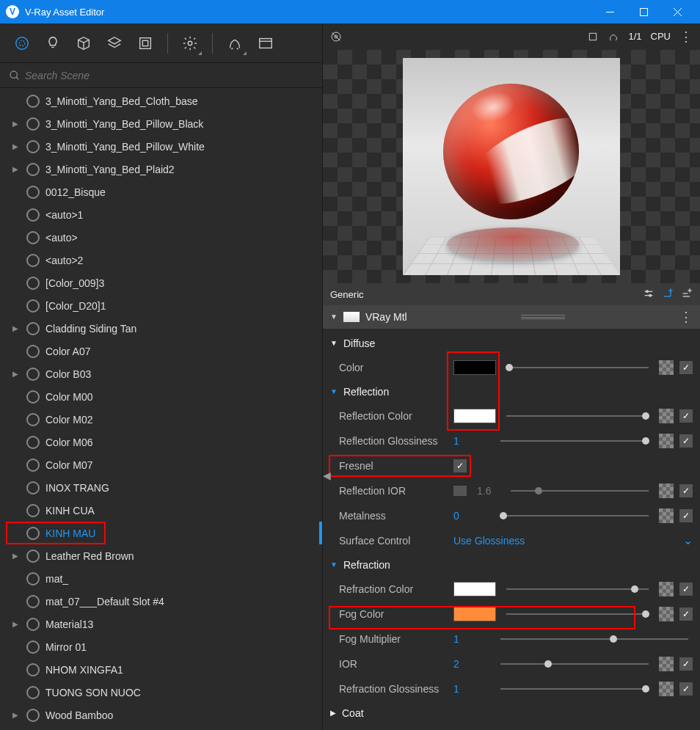  Describe the element at coordinates (594, 639) in the screenshot. I see `fogmult-slider` at that location.